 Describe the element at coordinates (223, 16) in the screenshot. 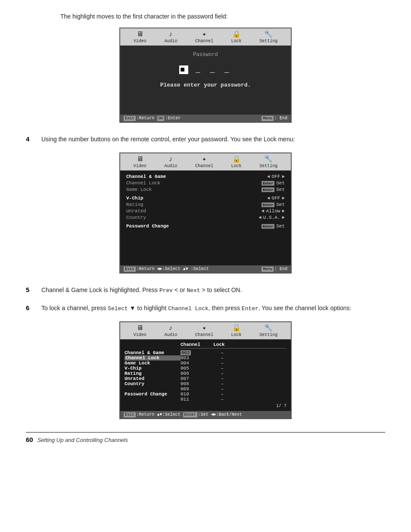

I see `intro-text: The highlight moves to the first charact…` at that location.